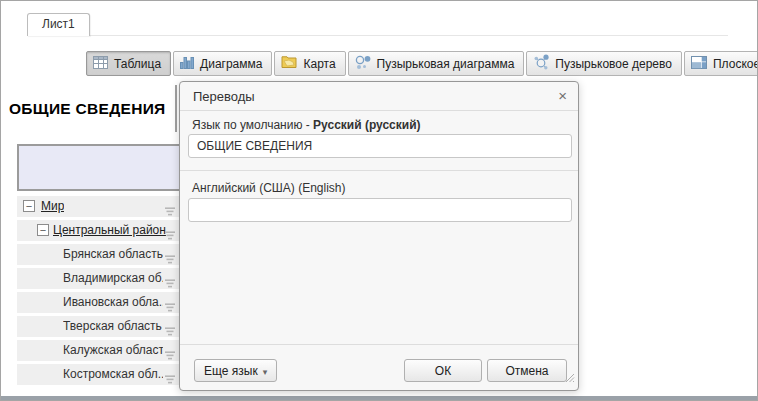 The width and height of the screenshot is (758, 401). I want to click on more-language-label: Еще язык, so click(231, 371).